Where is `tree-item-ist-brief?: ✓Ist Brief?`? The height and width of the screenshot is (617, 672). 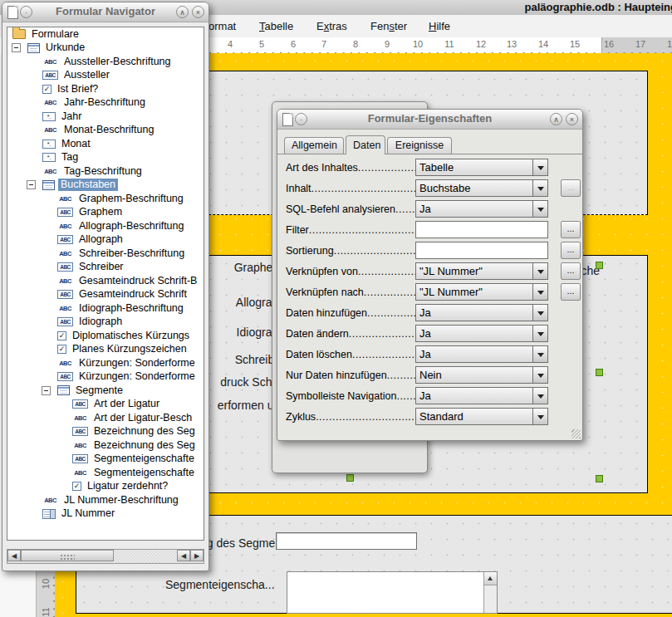 tree-item-ist-brief?: ✓Ist Brief? is located at coordinates (105, 90).